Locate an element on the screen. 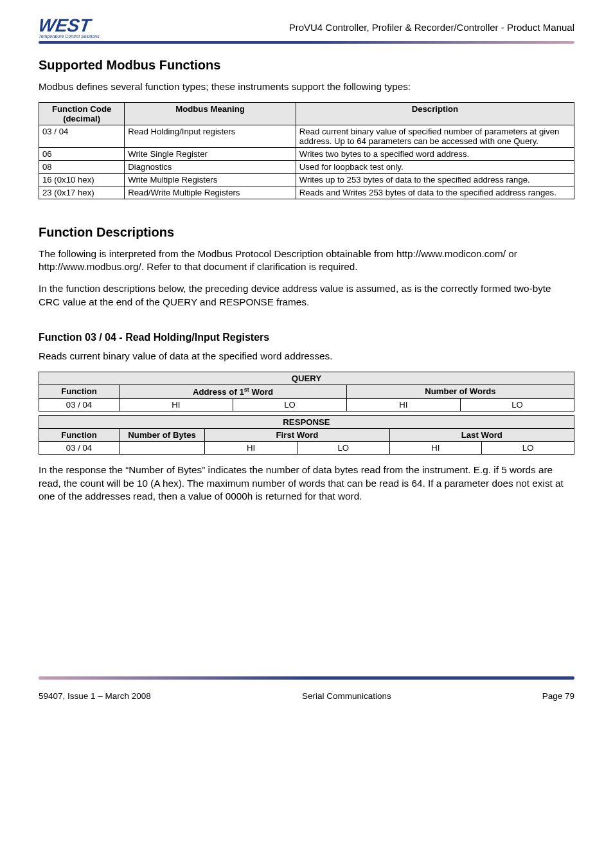 The height and width of the screenshot is (868, 613). query-title-row: QUERY is located at coordinates (307, 378).